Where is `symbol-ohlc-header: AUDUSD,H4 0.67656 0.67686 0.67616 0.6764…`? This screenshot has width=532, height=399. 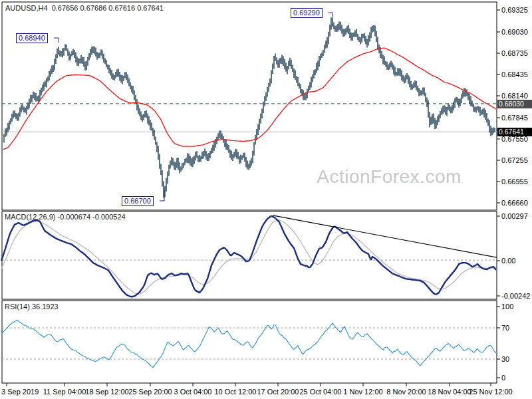 symbol-ohlc-header: AUDUSD,H4 0.67656 0.67686 0.67616 0.6764… is located at coordinates (84, 8).